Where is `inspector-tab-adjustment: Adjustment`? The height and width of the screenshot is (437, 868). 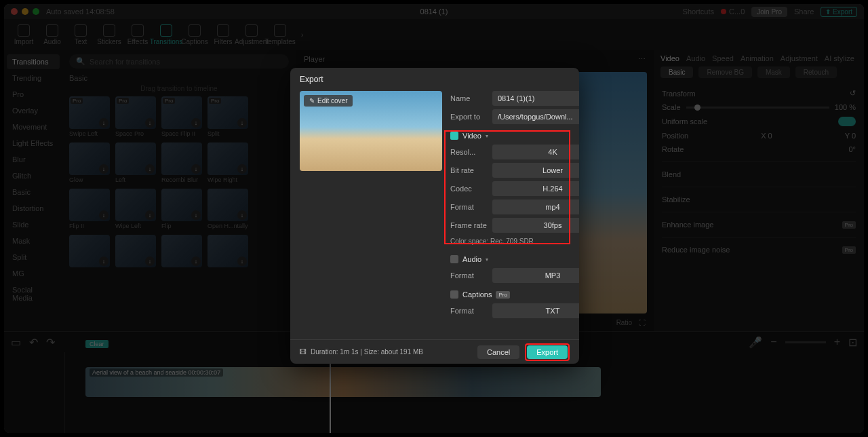 inspector-tab-adjustment: Adjustment is located at coordinates (799, 58).